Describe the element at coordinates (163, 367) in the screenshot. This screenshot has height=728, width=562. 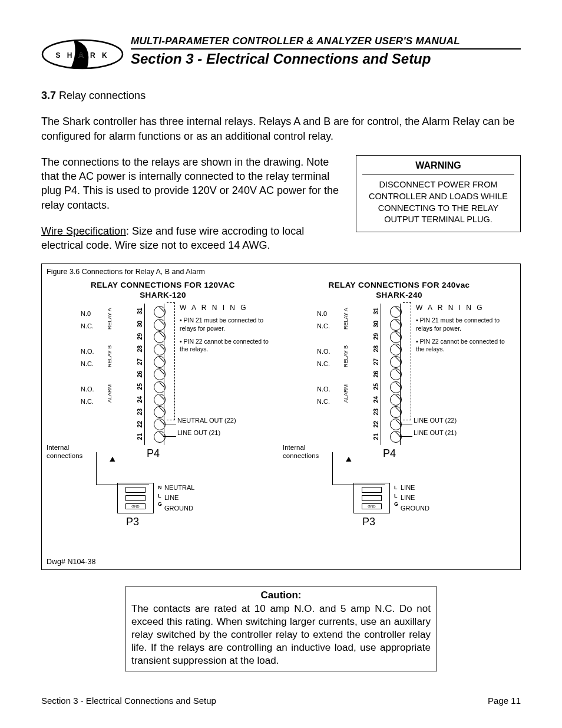
I see `diagram-120vac: RELAY CONNECTIONS FOR 120VAC SHARK-120 3…` at that location.